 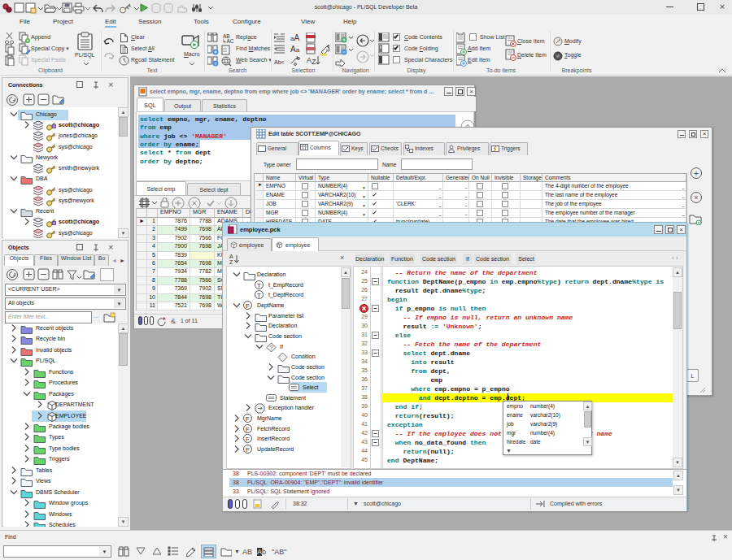 I want to click on svg-text: Ab<, so click(x=280, y=62).